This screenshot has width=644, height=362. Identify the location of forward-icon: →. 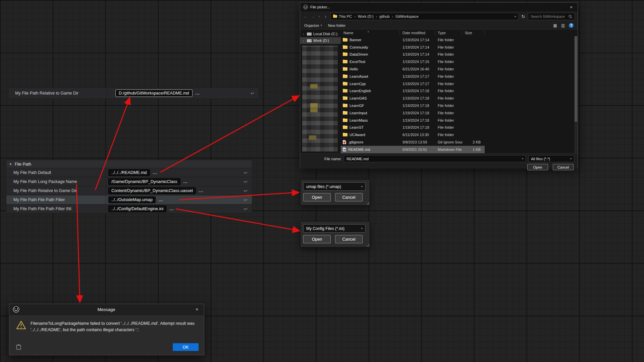
(313, 17).